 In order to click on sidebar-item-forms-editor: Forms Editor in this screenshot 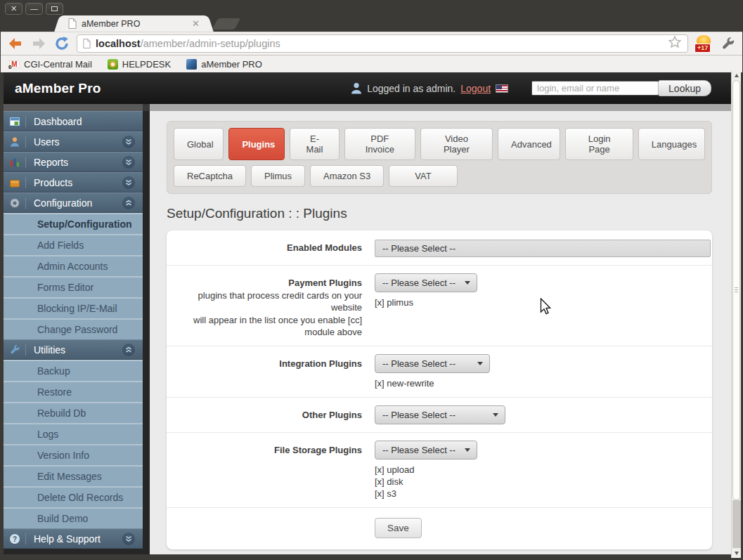, I will do `click(73, 287)`.